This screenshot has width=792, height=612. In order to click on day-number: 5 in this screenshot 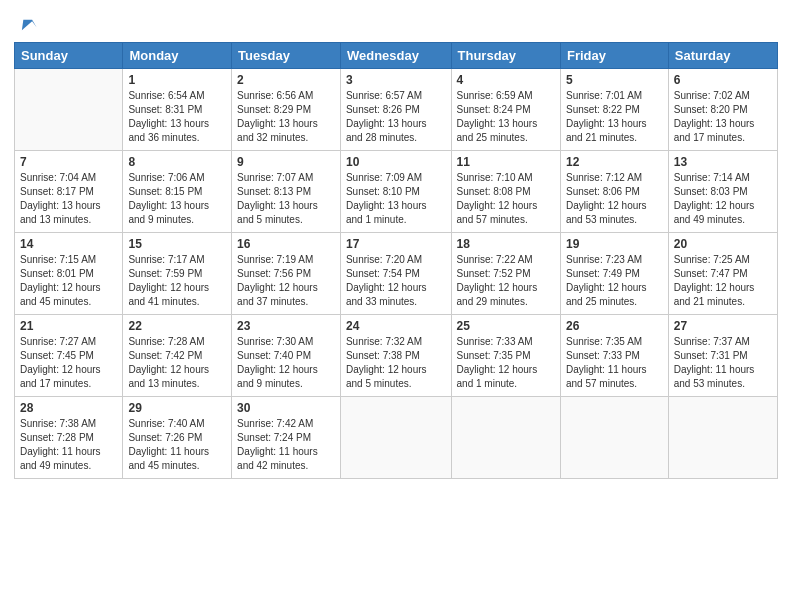, I will do `click(614, 80)`.